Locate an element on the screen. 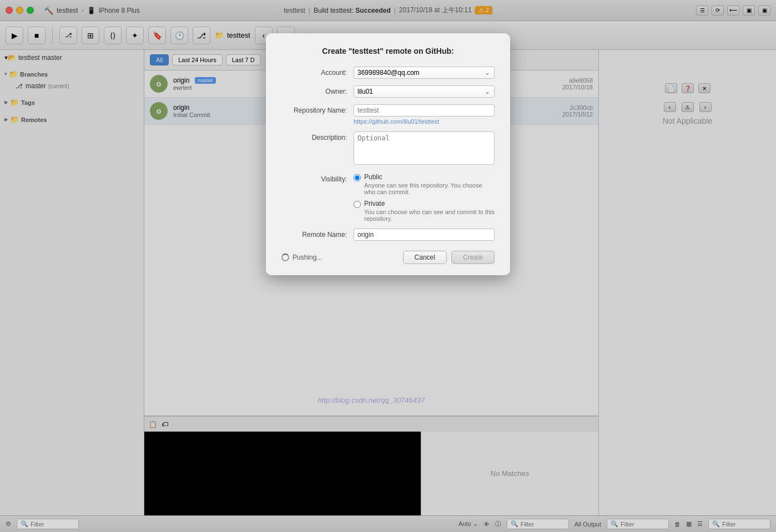 The width and height of the screenshot is (776, 532). account-select-wrapper: 369989840@qq.com is located at coordinates (424, 73).